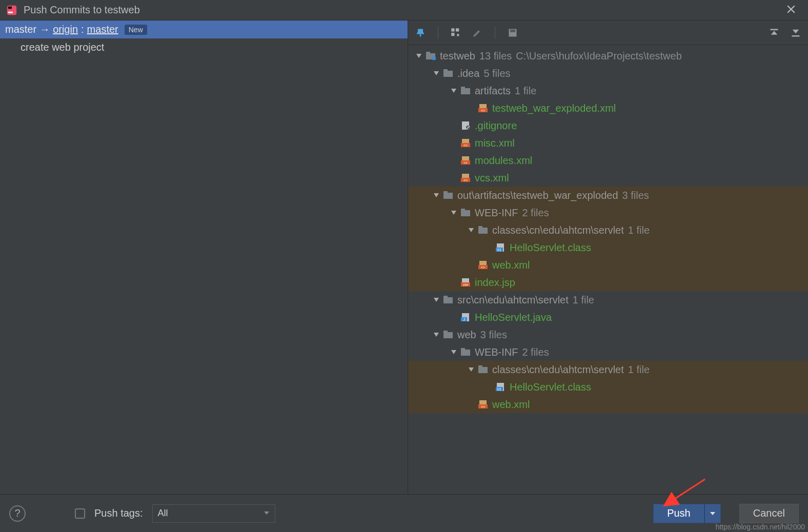  What do you see at coordinates (204, 47) in the screenshot?
I see `commit-message: create web project` at bounding box center [204, 47].